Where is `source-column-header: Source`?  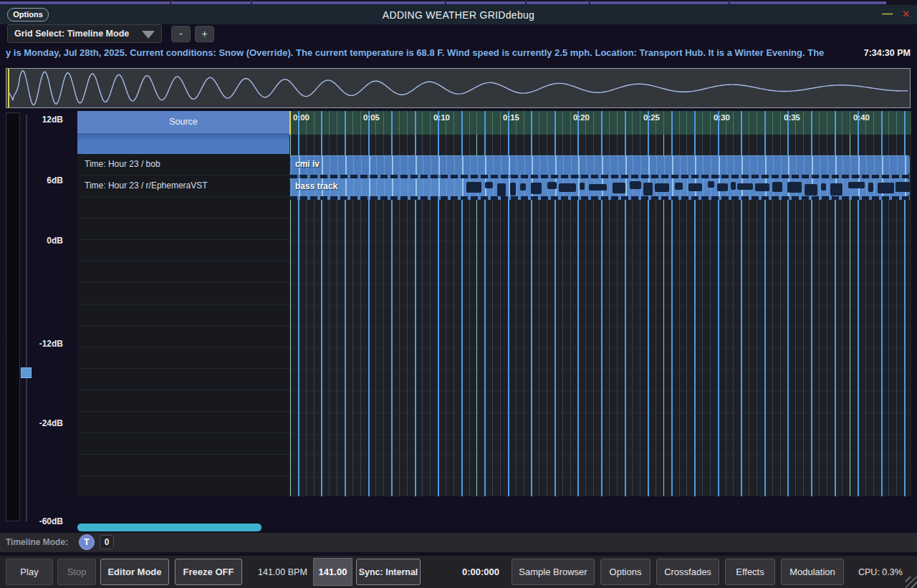
source-column-header: Source is located at coordinates (183, 122).